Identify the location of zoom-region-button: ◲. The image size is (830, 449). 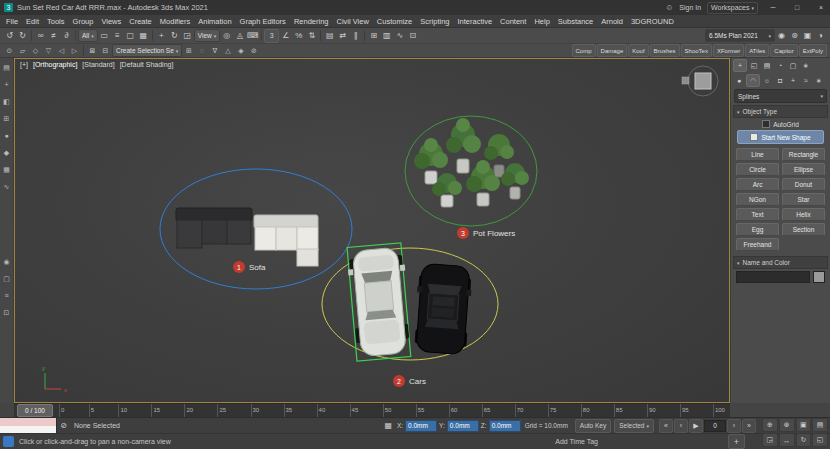
(770, 440).